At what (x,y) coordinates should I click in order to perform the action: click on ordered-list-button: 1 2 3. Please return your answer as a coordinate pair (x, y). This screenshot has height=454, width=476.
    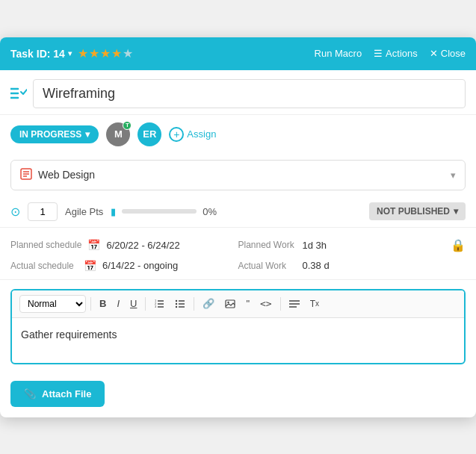
    Looking at the image, I should click on (159, 304).